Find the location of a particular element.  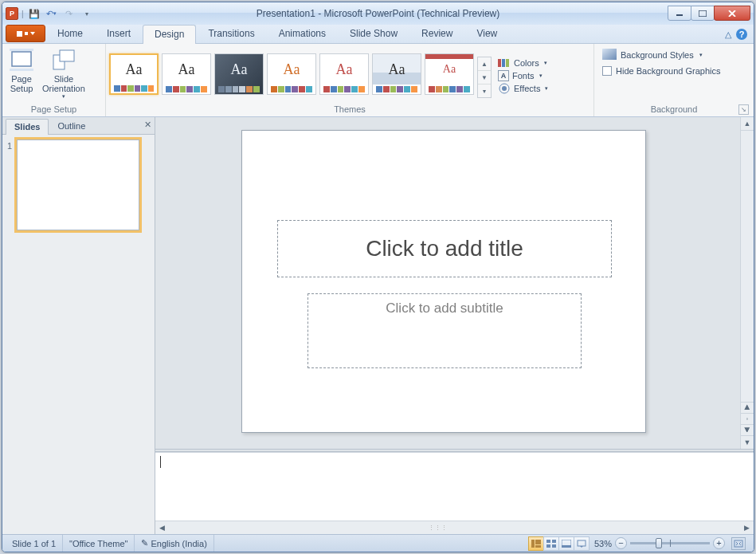

page-setup-button: Page Setup is located at coordinates (22, 70).